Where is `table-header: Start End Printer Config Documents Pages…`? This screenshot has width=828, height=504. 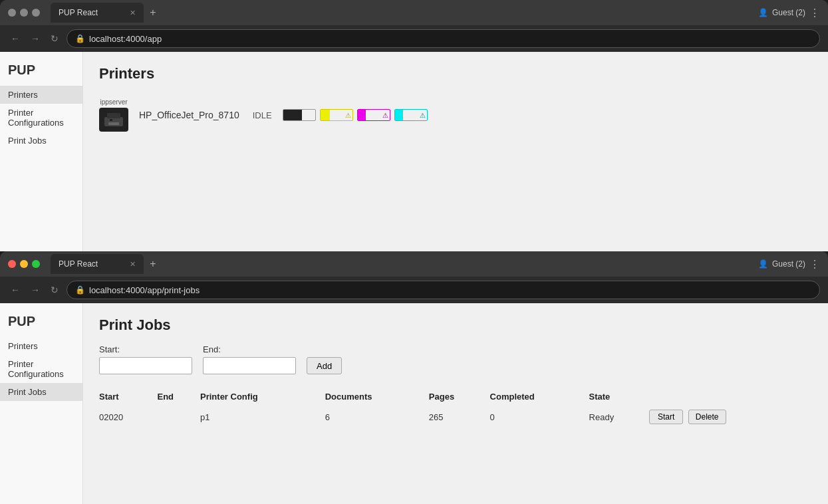
table-header: Start End Printer Config Documents Pages… is located at coordinates (456, 396).